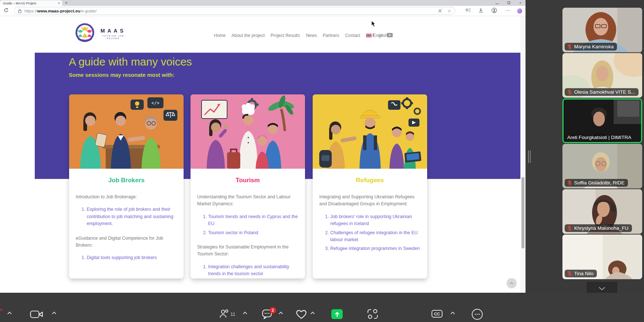 The width and height of the screenshot is (644, 322). Describe the element at coordinates (253, 220) in the screenshot. I see `card-link: Tourism trends and needs in Cyprus and t…` at that location.